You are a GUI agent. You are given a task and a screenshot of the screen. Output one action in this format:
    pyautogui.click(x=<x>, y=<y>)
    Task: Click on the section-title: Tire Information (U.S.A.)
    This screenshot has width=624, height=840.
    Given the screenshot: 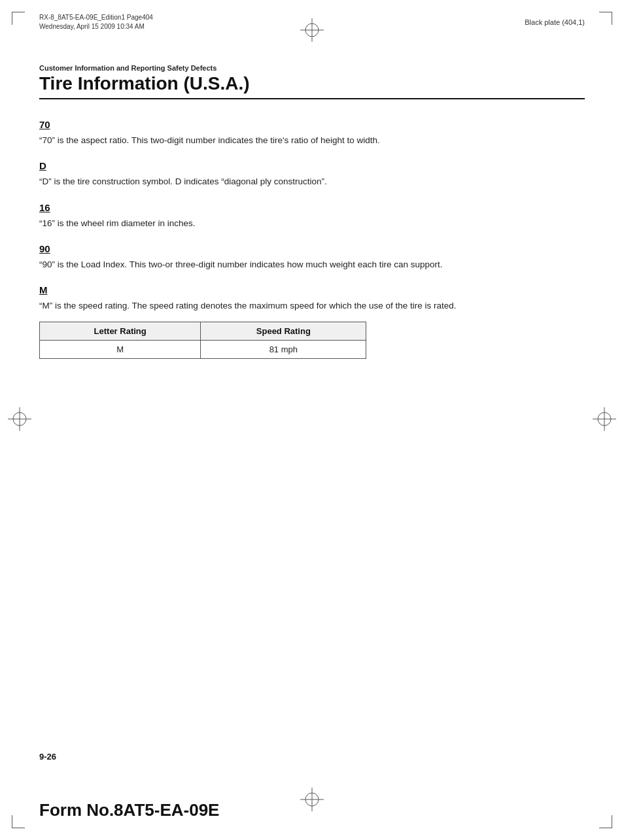 What is the action you would take?
    pyautogui.click(x=312, y=84)
    